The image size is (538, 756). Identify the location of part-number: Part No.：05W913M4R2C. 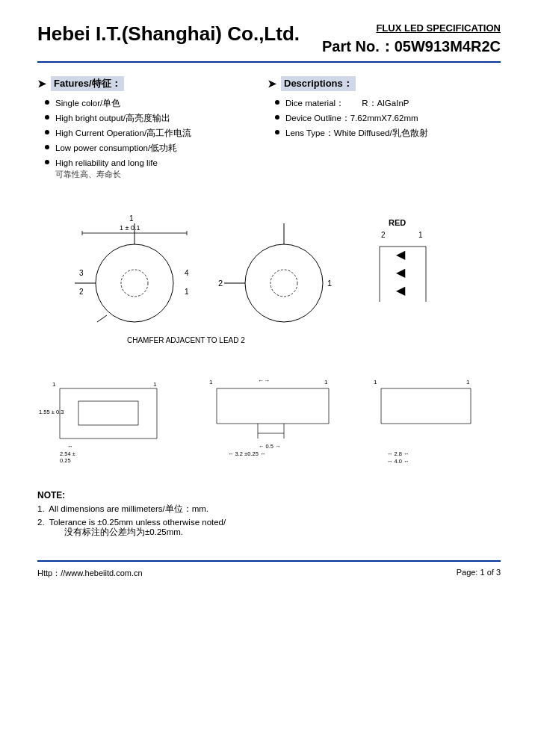
(411, 46).